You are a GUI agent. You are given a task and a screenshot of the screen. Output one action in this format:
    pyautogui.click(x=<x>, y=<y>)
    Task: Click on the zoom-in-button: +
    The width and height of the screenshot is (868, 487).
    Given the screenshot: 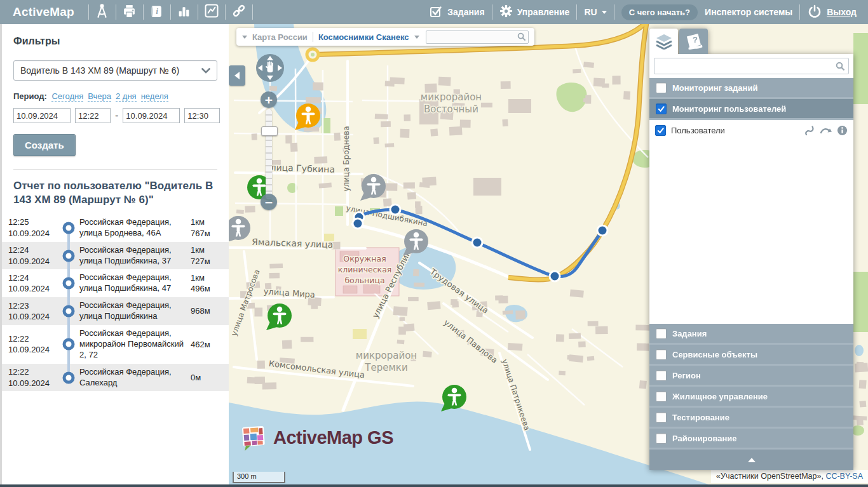 What is the action you would take?
    pyautogui.click(x=269, y=100)
    